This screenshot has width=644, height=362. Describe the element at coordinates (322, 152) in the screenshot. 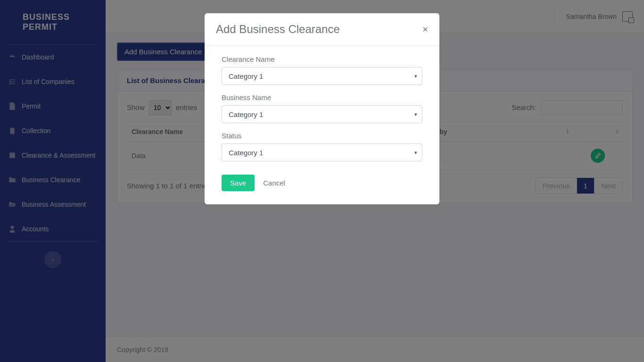

I see `status-select: Category 1` at that location.